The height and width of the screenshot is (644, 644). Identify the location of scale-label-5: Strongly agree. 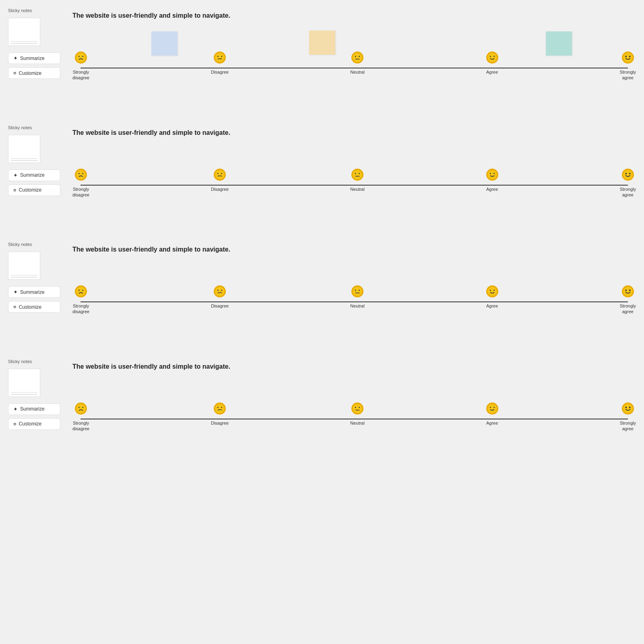
(628, 75).